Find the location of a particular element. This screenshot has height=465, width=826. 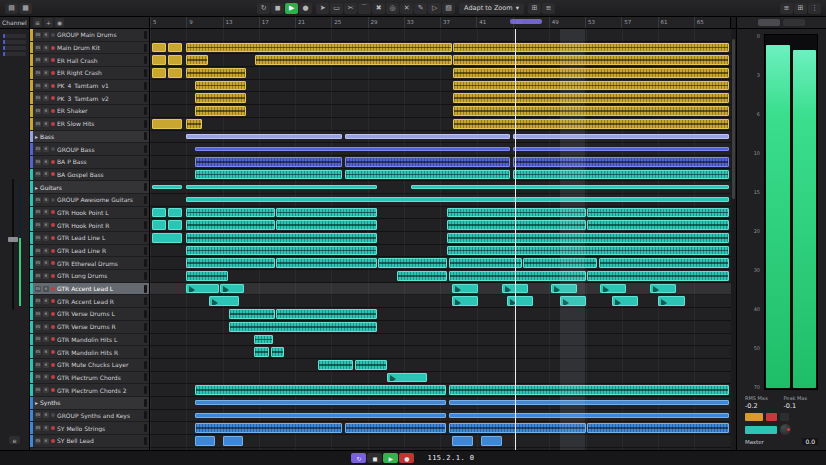

mute-tool-icon: ✕ is located at coordinates (406, 8).